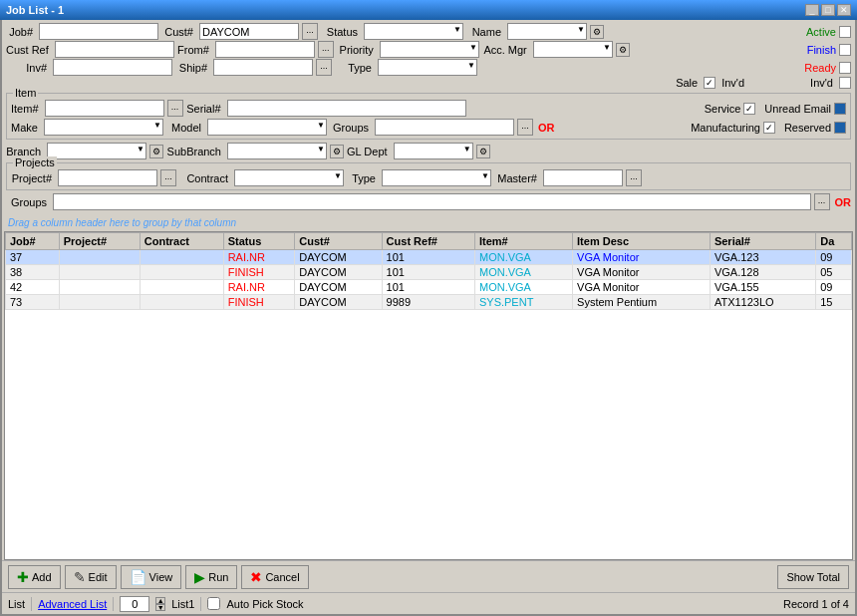 This screenshot has width=857, height=616. Describe the element at coordinates (762, 241) in the screenshot. I see `col-serial: Serial#` at that location.